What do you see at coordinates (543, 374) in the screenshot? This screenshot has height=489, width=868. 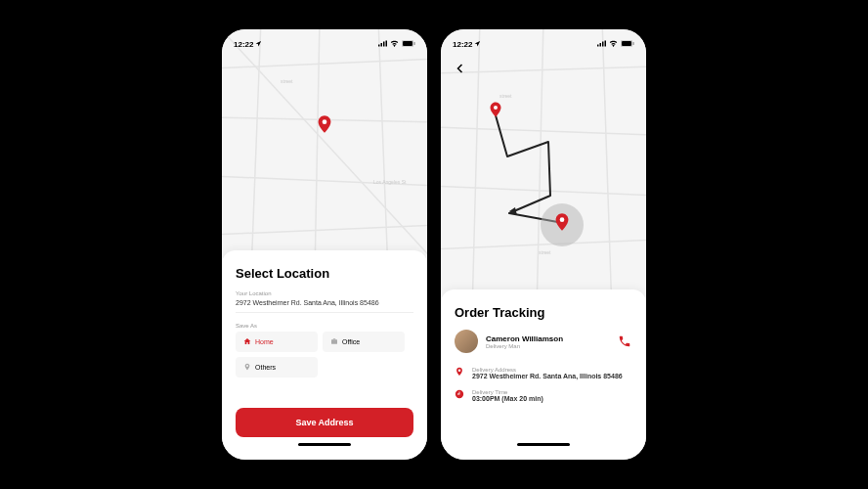 I see `delivery-address-row: Delivery Address 2972 Westheimer Rd. San…` at bounding box center [543, 374].